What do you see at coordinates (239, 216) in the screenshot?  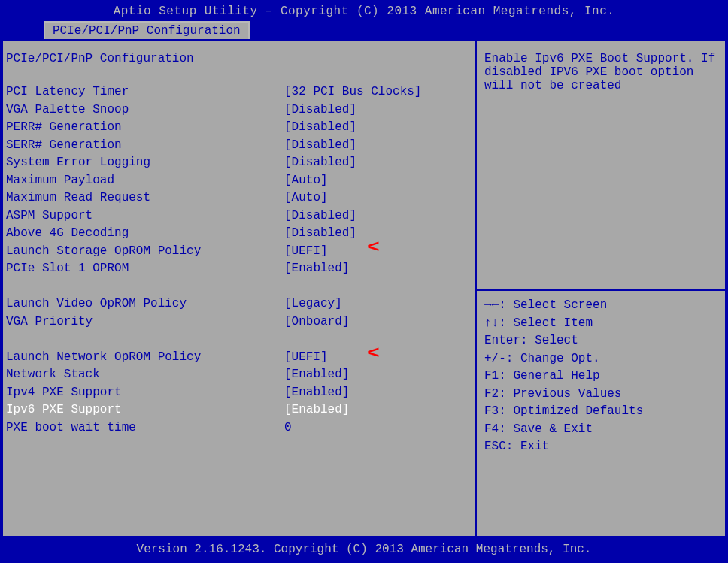 I see `setting-row: ASPM Support[Disabled]` at bounding box center [239, 216].